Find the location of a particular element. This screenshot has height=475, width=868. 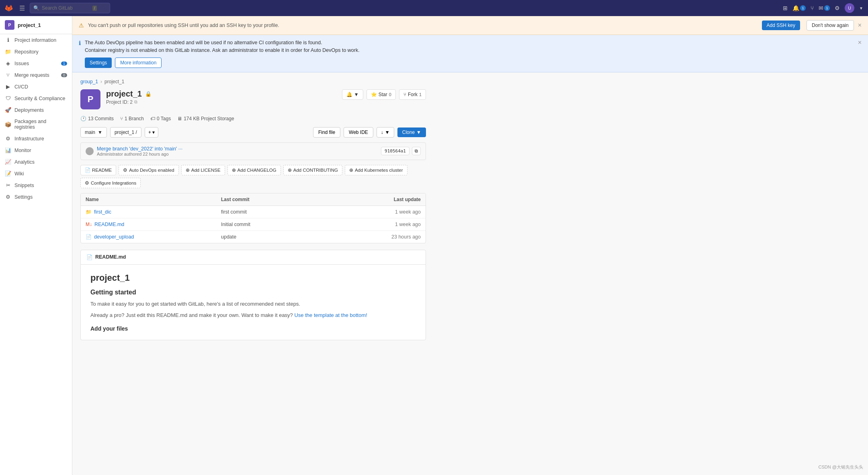

add-license-icon: ⊕ is located at coordinates (188, 170).